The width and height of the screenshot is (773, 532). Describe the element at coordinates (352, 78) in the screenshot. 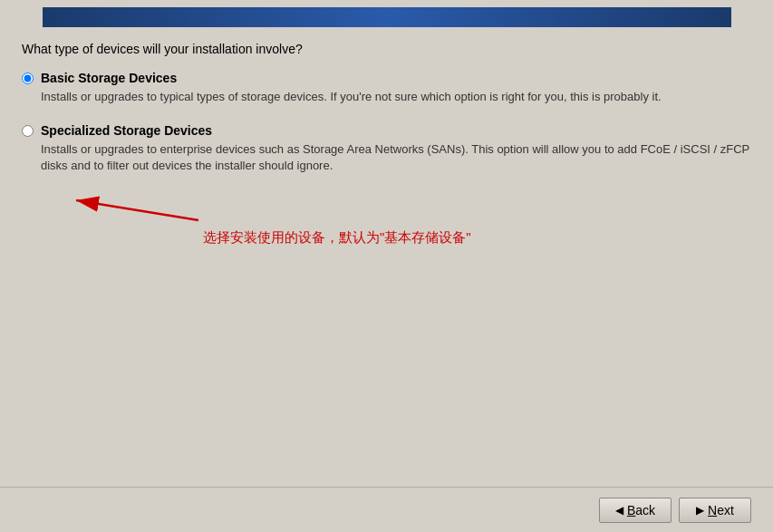

I see `basic-storage-label: Basic Storage Devices` at that location.